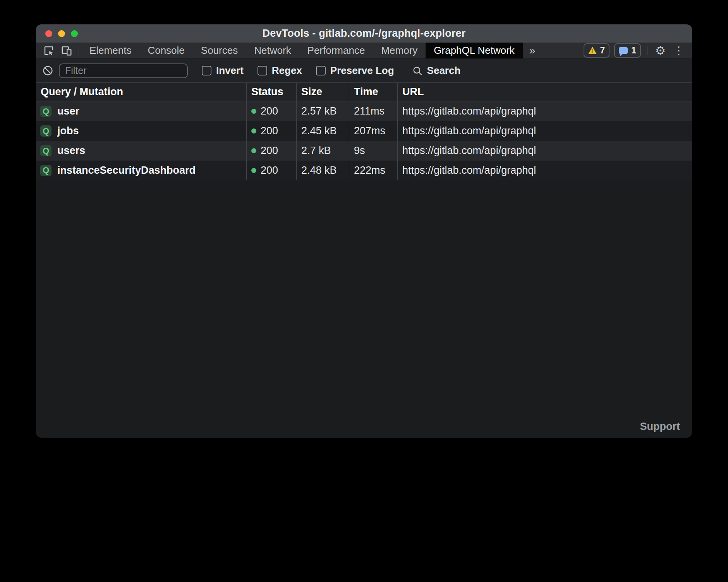 The height and width of the screenshot is (582, 728). Describe the element at coordinates (48, 70) in the screenshot. I see `clear-block-icon` at that location.